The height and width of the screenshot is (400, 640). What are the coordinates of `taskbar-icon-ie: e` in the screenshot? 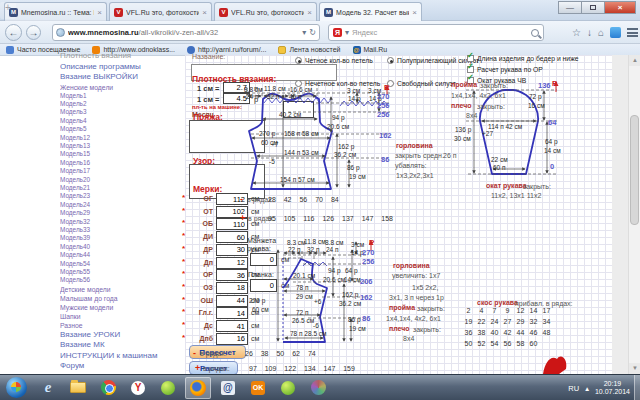 It's located at (48, 388).